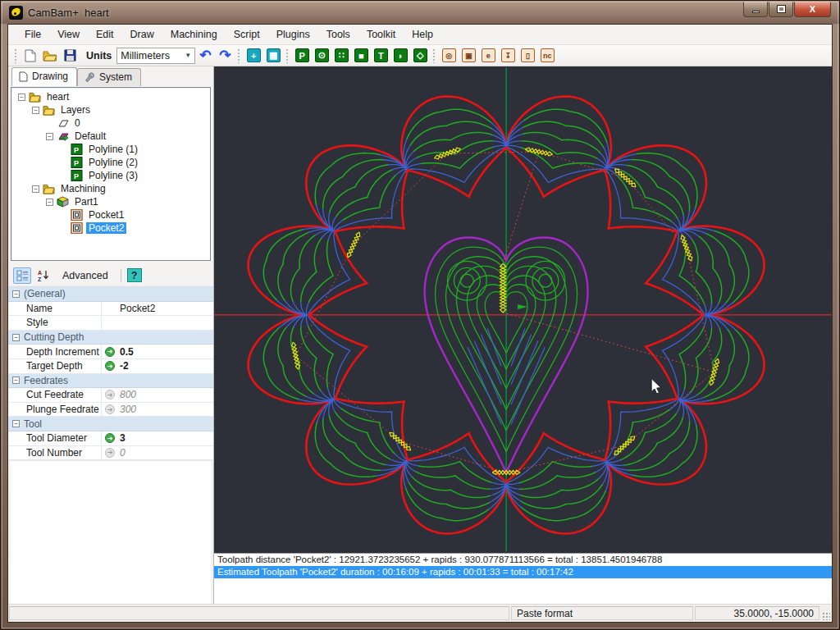  I want to click on help-button: ?, so click(135, 276).